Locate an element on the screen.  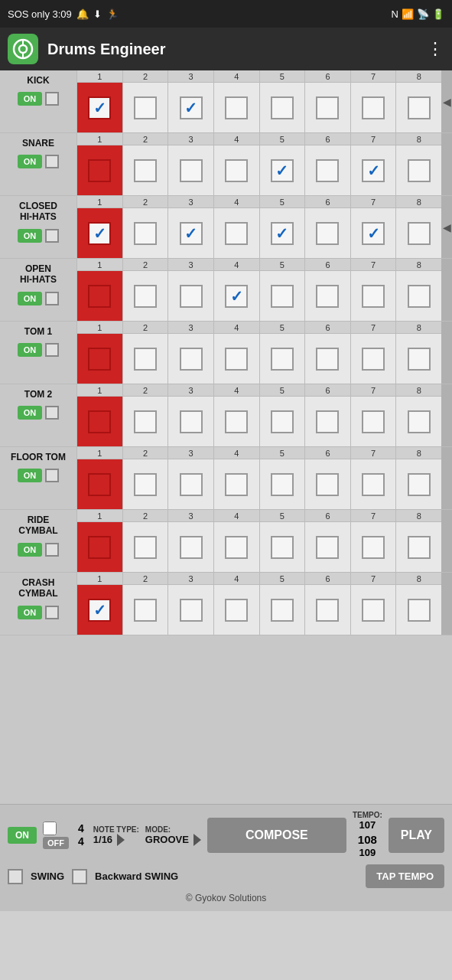
drum-on-btn-6: ON is located at coordinates (30, 475).